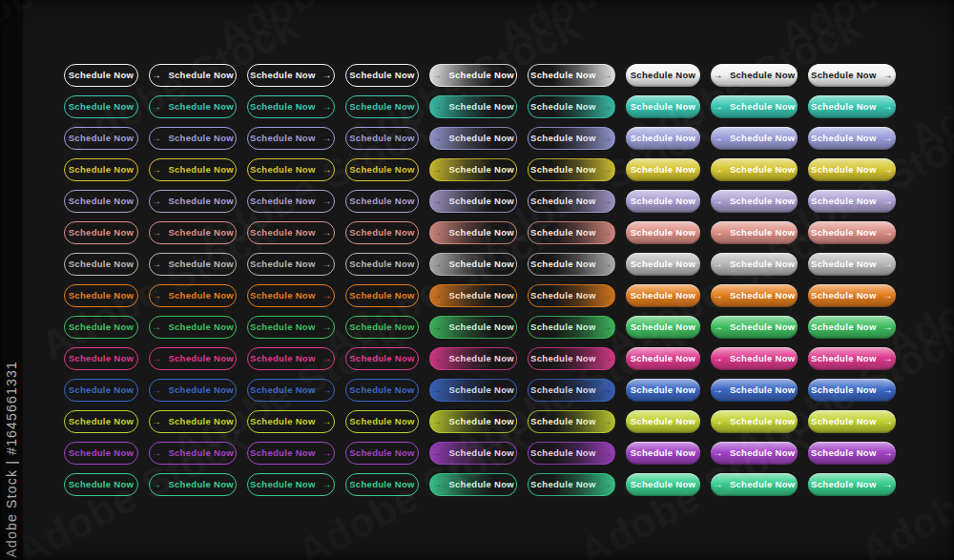  I want to click on schedule-now-button-orange-solid-arrow-leading: →Schedule Now, so click(754, 296).